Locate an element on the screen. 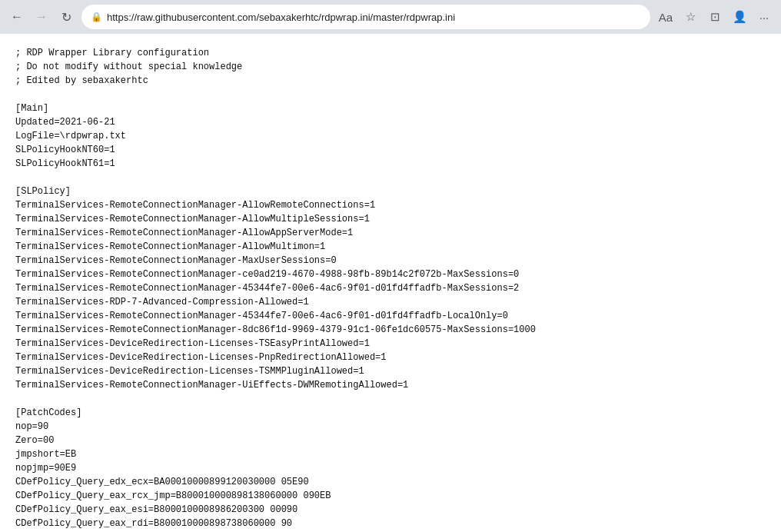 The height and width of the screenshot is (532, 781). address-bar-container: 🔒 is located at coordinates (366, 17).